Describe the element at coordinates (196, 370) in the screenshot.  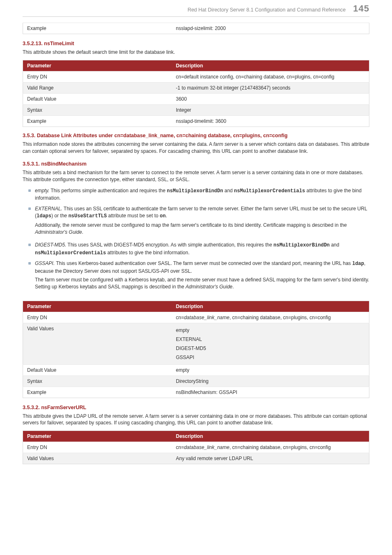
I see `table-row: Default Valueempty` at that location.